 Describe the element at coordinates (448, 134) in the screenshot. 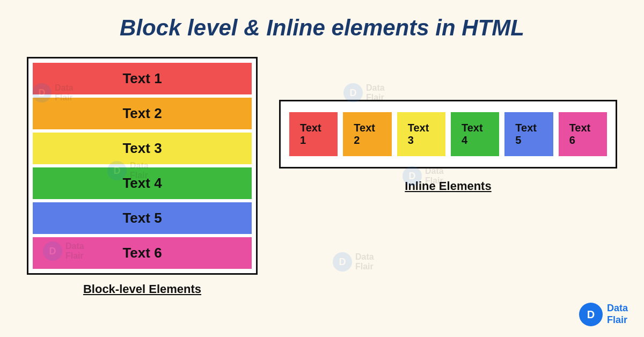

I see `inline-box: Text 1 Text 2 Text 3 Text 4 Text 5 Text …` at that location.